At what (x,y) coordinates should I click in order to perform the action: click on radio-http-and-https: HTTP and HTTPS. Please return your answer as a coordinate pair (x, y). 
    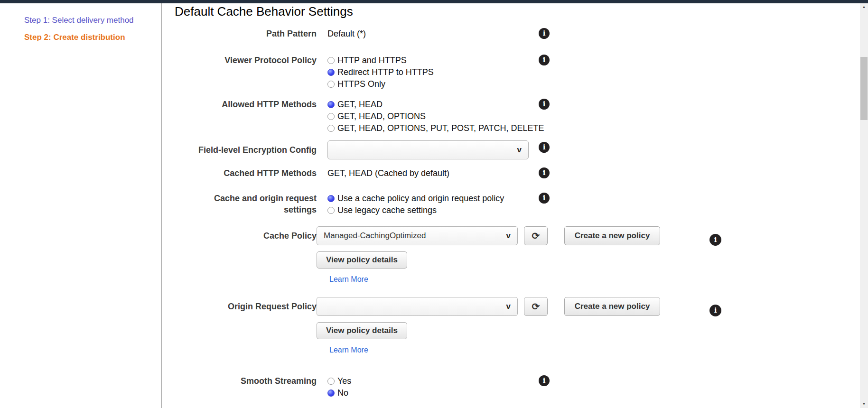
    Looking at the image, I should click on (381, 61).